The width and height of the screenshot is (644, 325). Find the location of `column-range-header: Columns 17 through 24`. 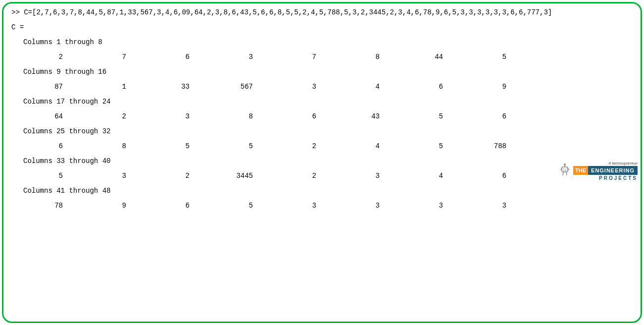

column-range-header: Columns 17 through 24 is located at coordinates (328, 102).